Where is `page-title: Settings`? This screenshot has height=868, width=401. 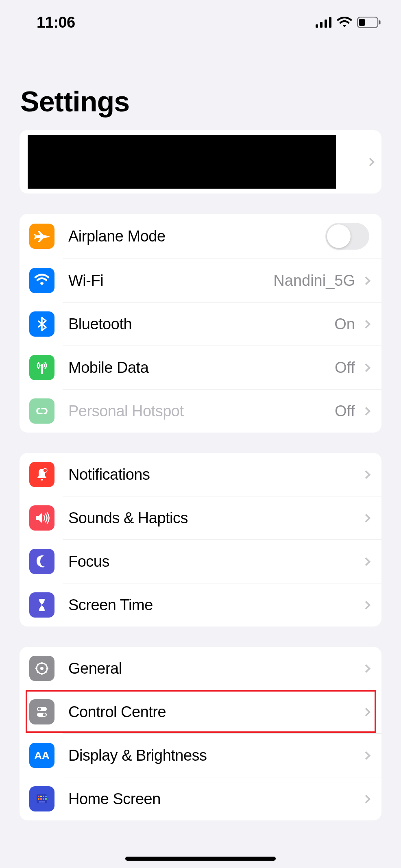 page-title: Settings is located at coordinates (200, 85).